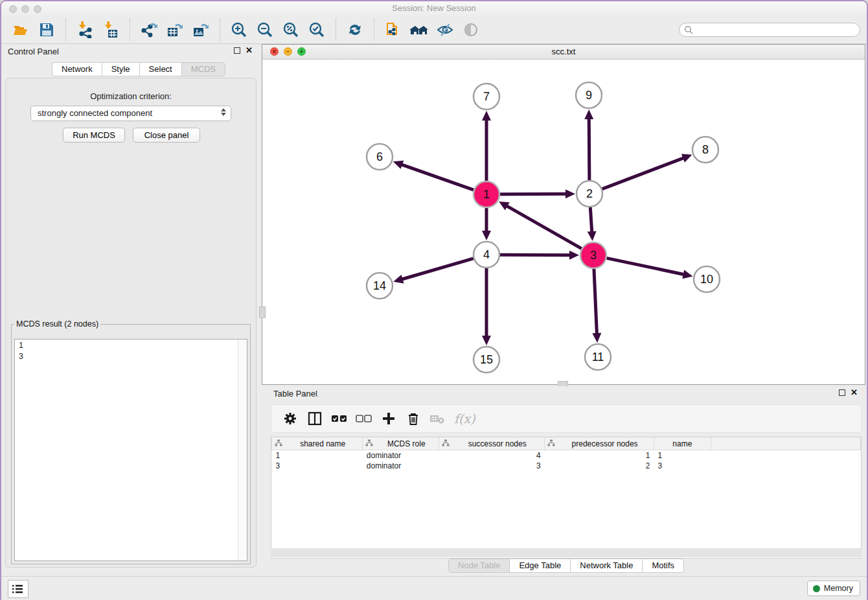  I want to click on column-view-icon, so click(315, 419).